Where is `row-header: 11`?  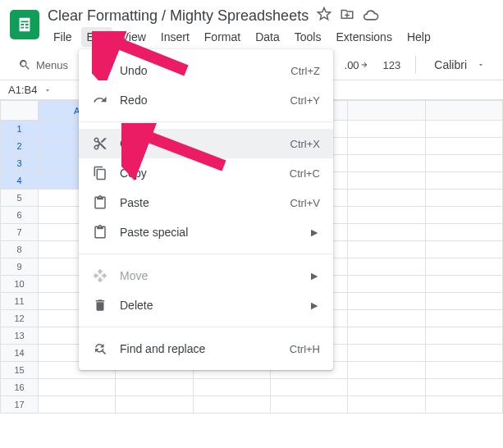 row-header: 11 is located at coordinates (20, 302).